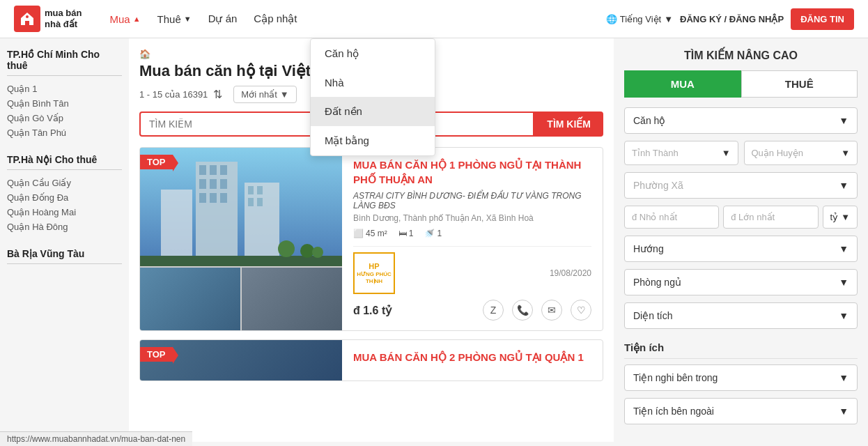 This screenshot has width=868, height=446. Describe the element at coordinates (741, 282) in the screenshot. I see `bedroom-select: Phòng ngủ ▼` at that location.